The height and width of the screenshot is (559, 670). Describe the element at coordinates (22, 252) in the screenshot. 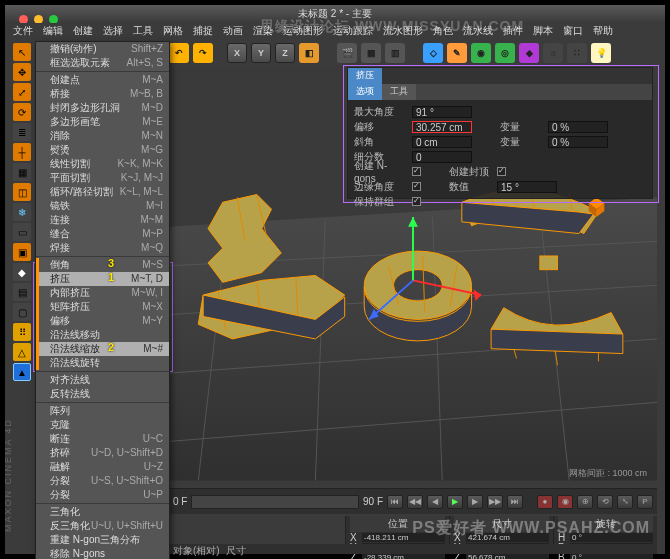

I see `make-editable-icon: ▣` at that location.